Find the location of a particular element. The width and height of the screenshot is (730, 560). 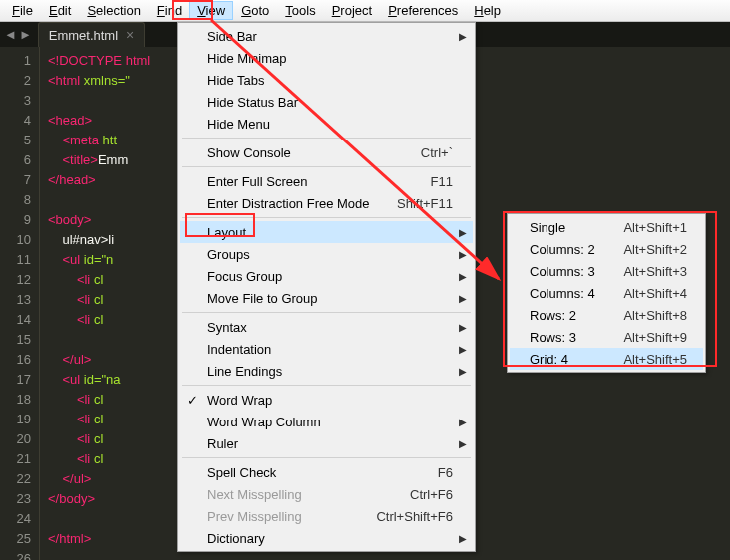

submenu-item-columns-3: Columns: 3Alt+Shift+3 is located at coordinates (606, 271).